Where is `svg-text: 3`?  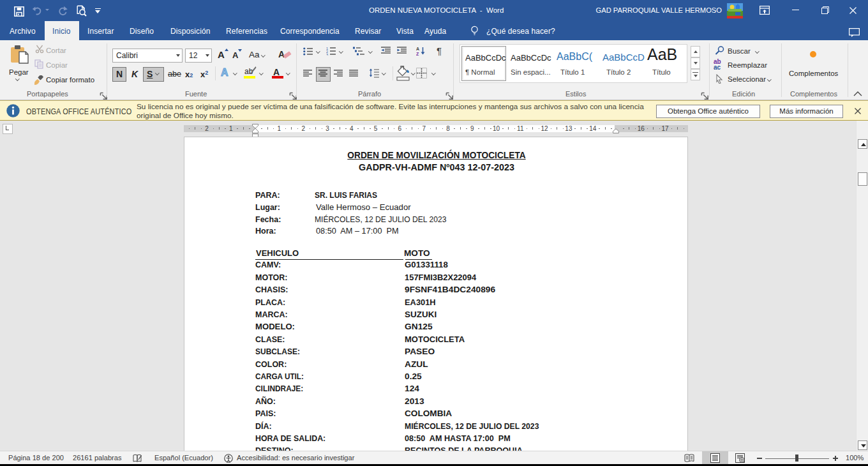
svg-text: 3 is located at coordinates (327, 55).